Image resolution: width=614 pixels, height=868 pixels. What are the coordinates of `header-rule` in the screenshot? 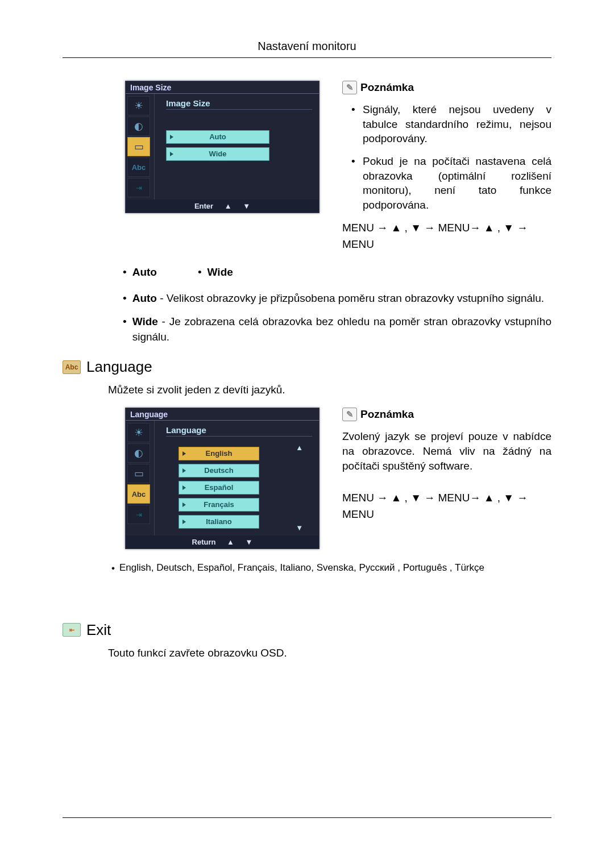 It's located at (307, 58).